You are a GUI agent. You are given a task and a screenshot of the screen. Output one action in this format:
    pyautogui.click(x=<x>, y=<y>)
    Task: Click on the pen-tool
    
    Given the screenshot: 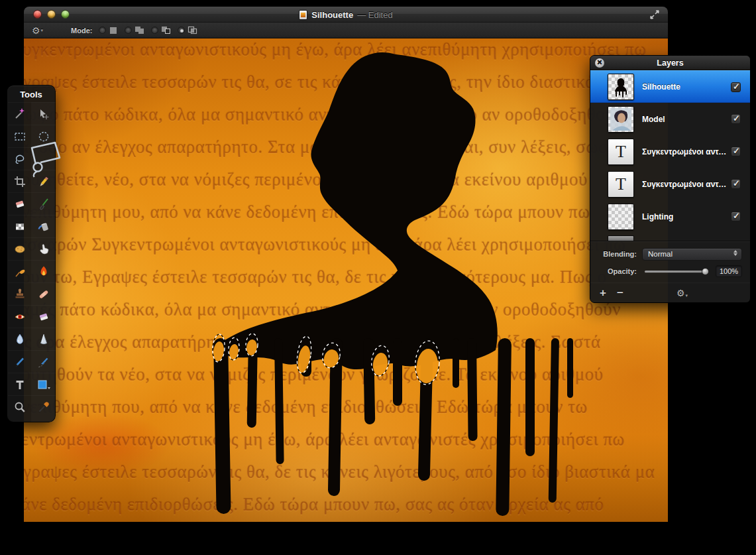 What is the action you would take?
    pyautogui.click(x=20, y=361)
    